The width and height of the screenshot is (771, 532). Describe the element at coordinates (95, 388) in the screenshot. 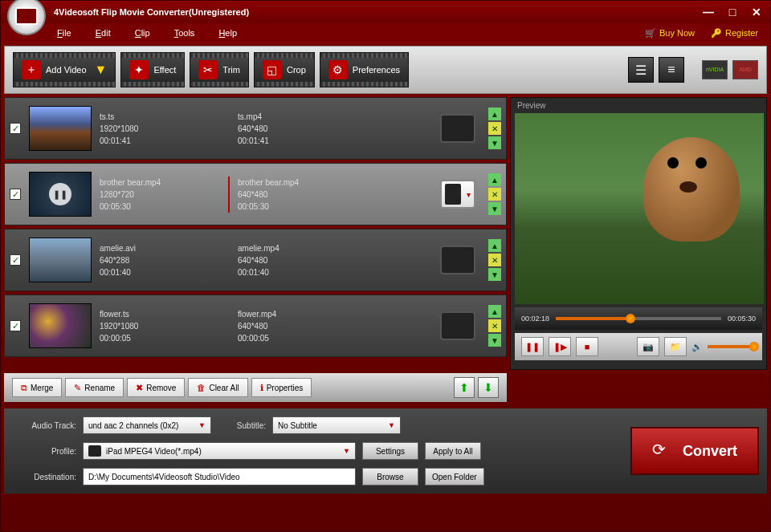

I see `rename-button: ✎Rename` at that location.